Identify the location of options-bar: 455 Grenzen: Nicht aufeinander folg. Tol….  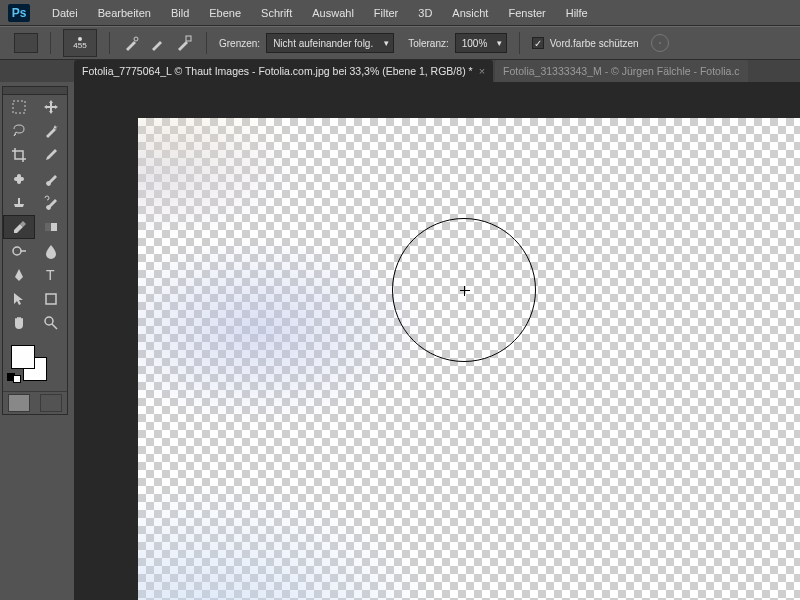
(400, 43).